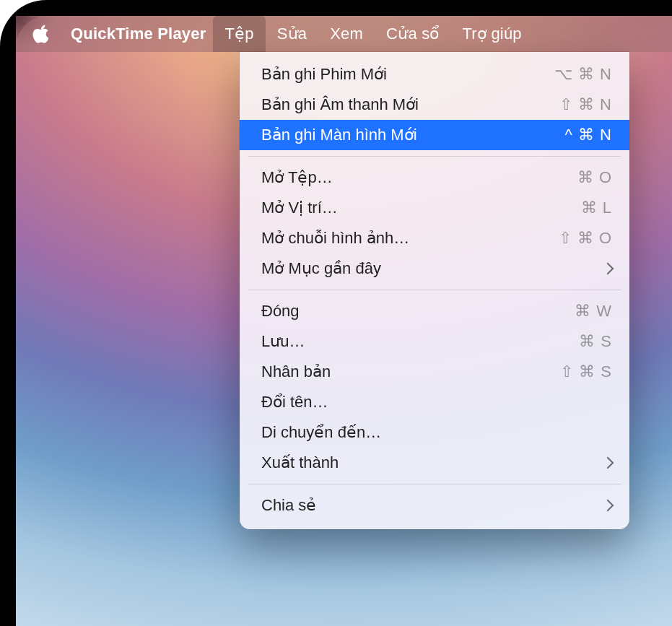 This screenshot has height=626, width=672. What do you see at coordinates (569, 178) in the screenshot?
I see `menuitem-shortcut: ⌘ O` at bounding box center [569, 178].